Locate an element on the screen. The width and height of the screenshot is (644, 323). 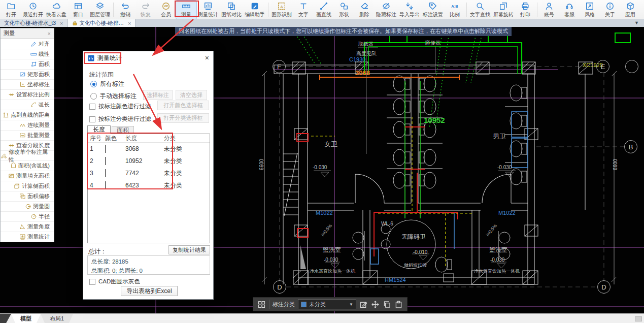
filter-by-category-checkbox: 按标注分类进行过滤 is located at coordinates (120, 119).